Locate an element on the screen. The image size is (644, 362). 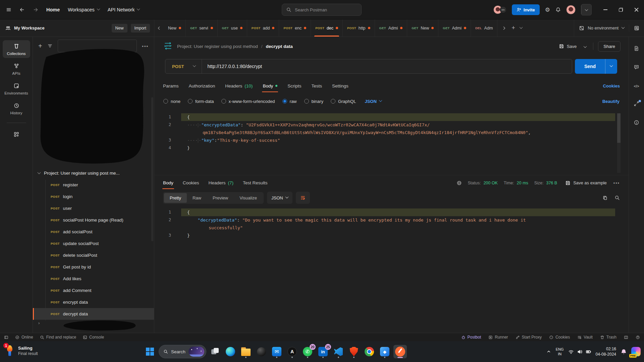
workspace-title: My Workspace is located at coordinates (61, 28).